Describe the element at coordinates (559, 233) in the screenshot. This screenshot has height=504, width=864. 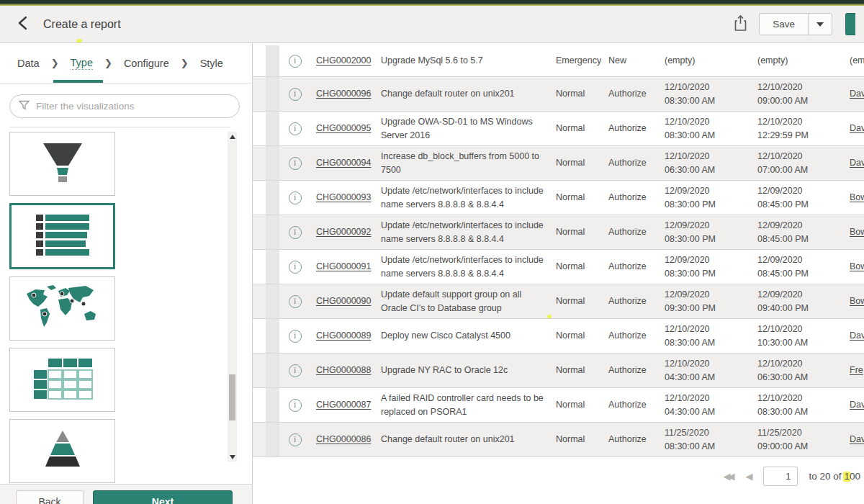
I see `table-row: i CHG0000092 Update /etc/network/interfa…` at that location.